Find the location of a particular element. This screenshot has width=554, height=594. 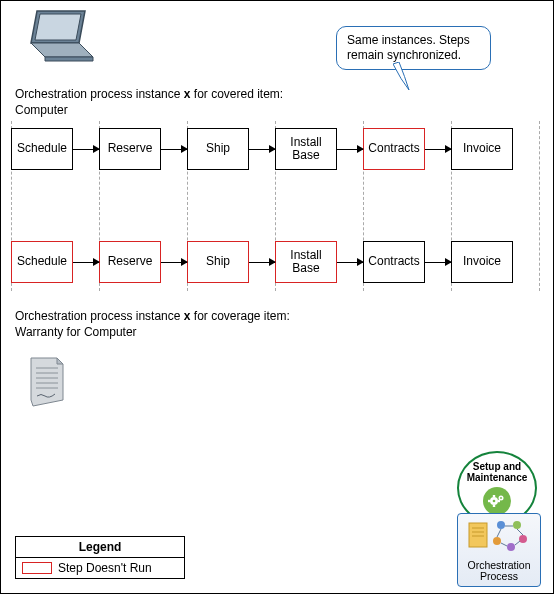

orchestration-icon is located at coordinates (499, 538).